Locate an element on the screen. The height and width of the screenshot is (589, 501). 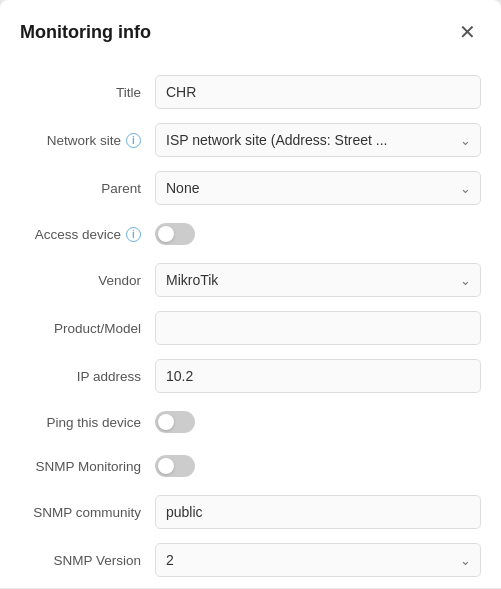
snmp-version-row: SNMP Version 2 1 3 ⌄ is located at coordinates (250, 560).